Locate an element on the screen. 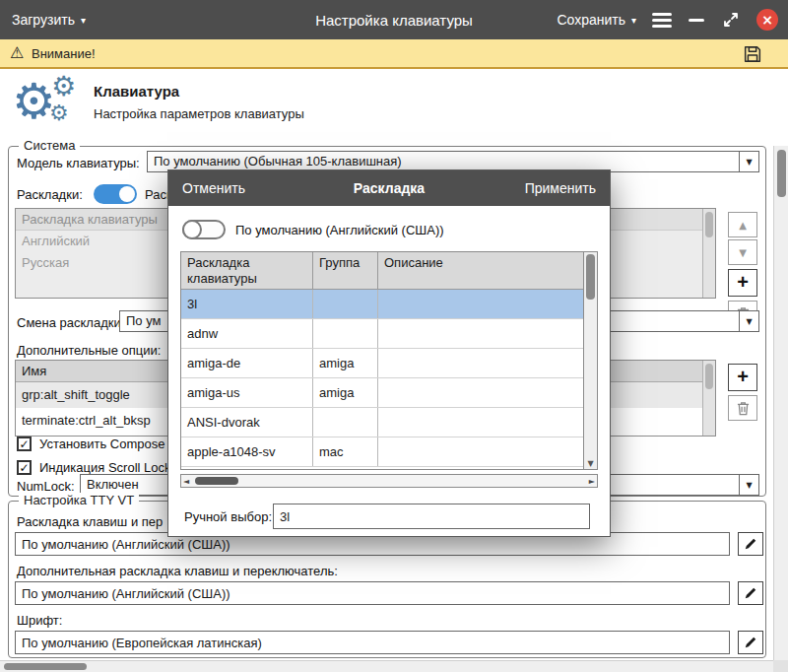 Image resolution: width=788 pixels, height=672 pixels. scrolllock-checkbox: ✓ is located at coordinates (24, 467).